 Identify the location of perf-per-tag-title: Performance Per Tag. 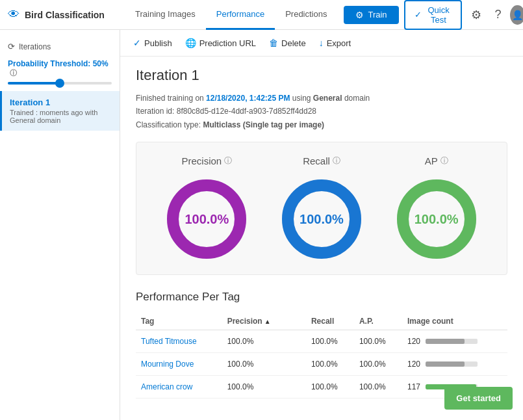
(322, 297).